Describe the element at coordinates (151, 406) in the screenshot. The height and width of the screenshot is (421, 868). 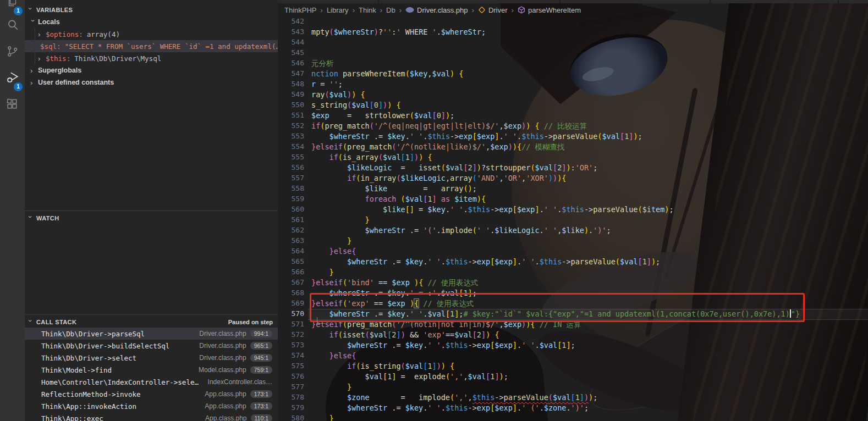
I see `call-stack-frame: Think\App::invokeActionApp.class.php173:…` at that location.